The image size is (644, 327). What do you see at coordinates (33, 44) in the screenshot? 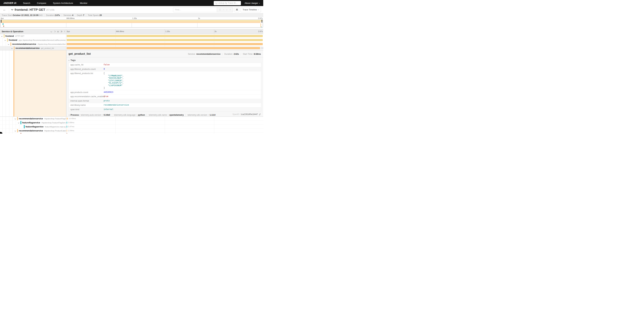
I see `span-row-name-column: recommendationservice/hipstershop.Recomm…` at bounding box center [33, 44].